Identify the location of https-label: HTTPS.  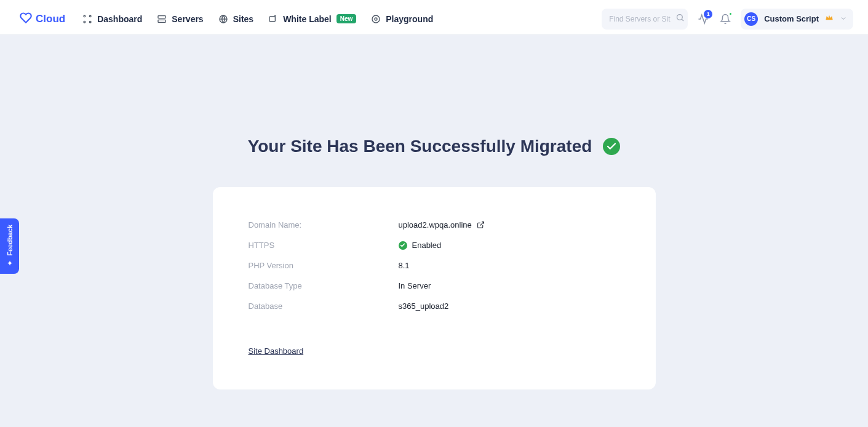
(324, 245).